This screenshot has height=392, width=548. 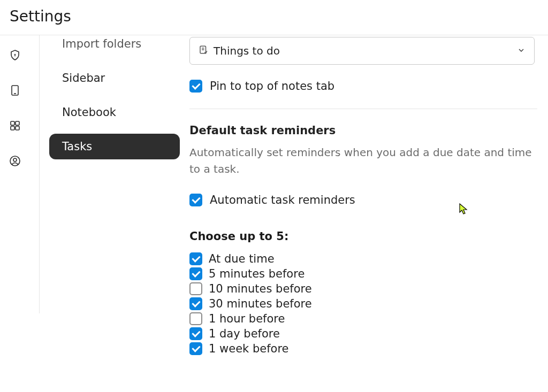 What do you see at coordinates (369, 86) in the screenshot?
I see `pin-to-top-row: Pin to top of notes tab` at bounding box center [369, 86].